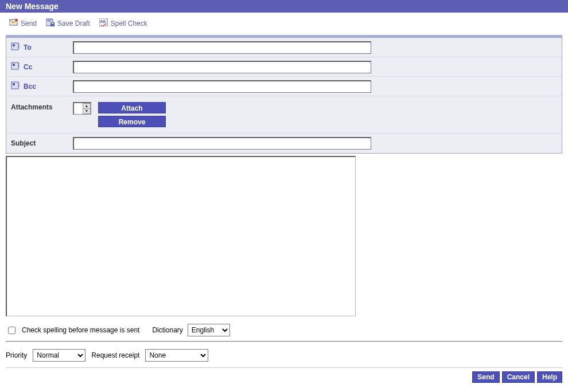  What do you see at coordinates (103, 22) in the screenshot?
I see `svg-text: AB` at bounding box center [103, 22].